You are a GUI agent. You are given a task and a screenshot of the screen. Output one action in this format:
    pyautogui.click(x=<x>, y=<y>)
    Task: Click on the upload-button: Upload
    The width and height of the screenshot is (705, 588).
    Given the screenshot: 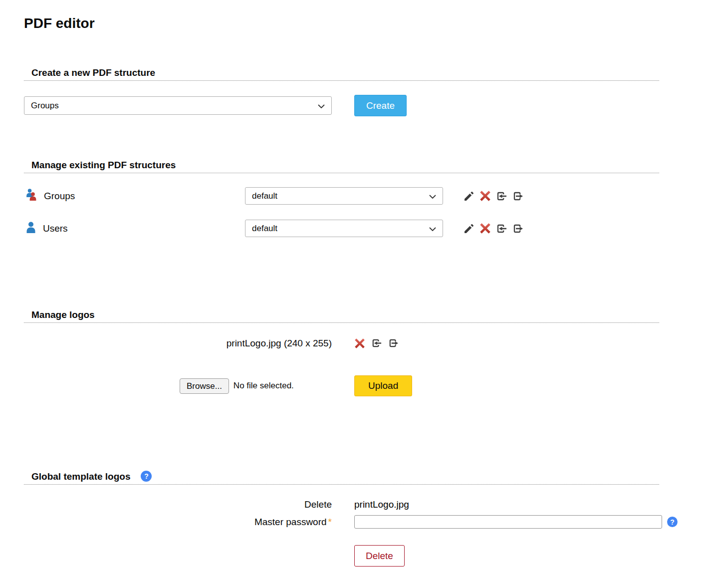 What is the action you would take?
    pyautogui.click(x=383, y=386)
    